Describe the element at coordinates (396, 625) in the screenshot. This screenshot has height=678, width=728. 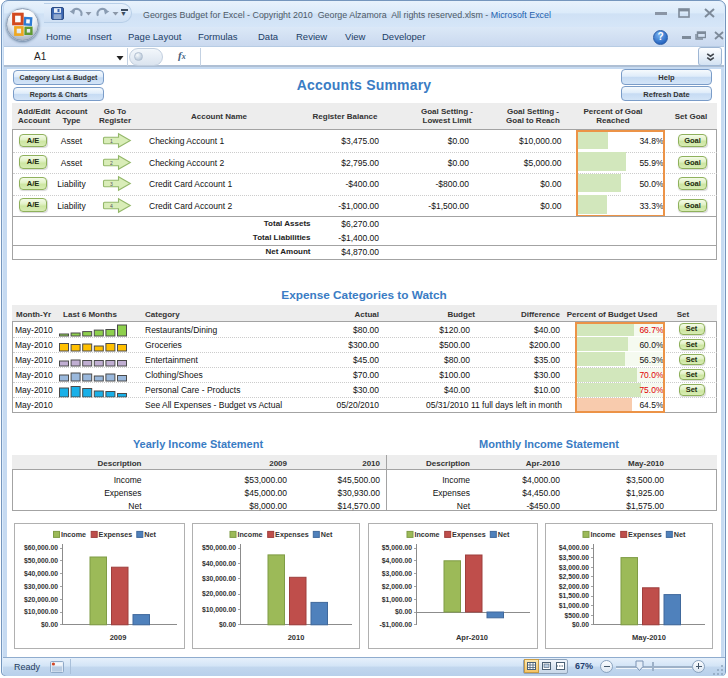
I see `svg-text: -$1,000.00` at that location.